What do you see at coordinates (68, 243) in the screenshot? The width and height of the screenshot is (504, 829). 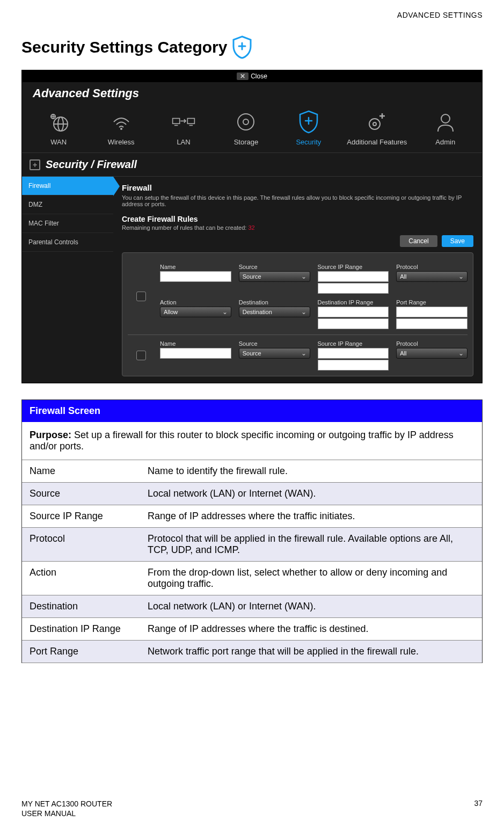 I see `sidebar-item-parental: Parental Controls` at bounding box center [68, 243].